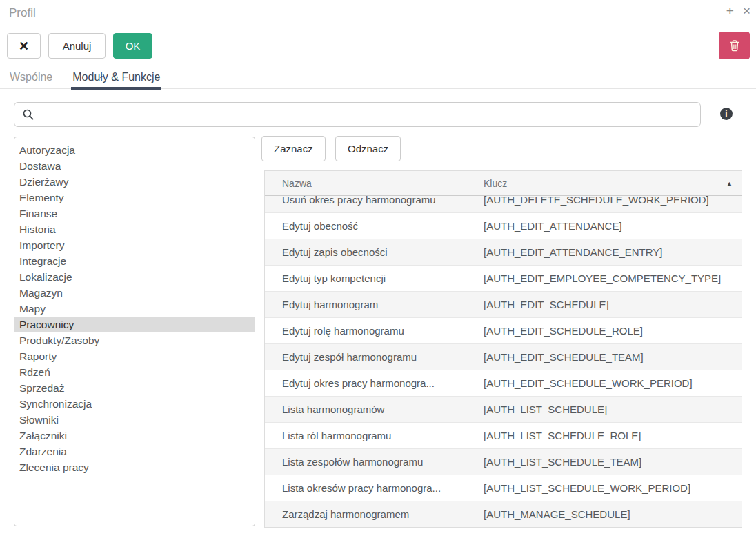 The width and height of the screenshot is (756, 538). Describe the element at coordinates (606, 436) in the screenshot. I see `cell-klucz: [AUTH_LIST_SCHEDULE_ROLE]` at that location.